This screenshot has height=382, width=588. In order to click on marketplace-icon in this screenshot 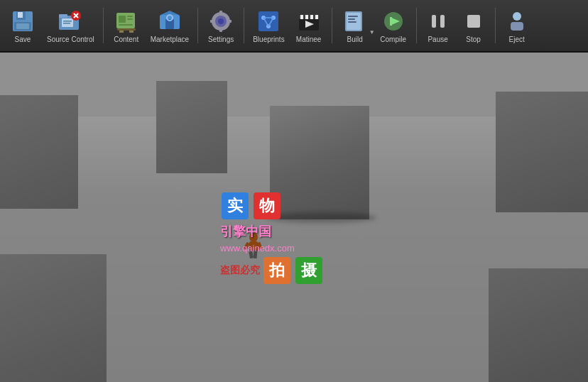, I will do `click(170, 21)`.